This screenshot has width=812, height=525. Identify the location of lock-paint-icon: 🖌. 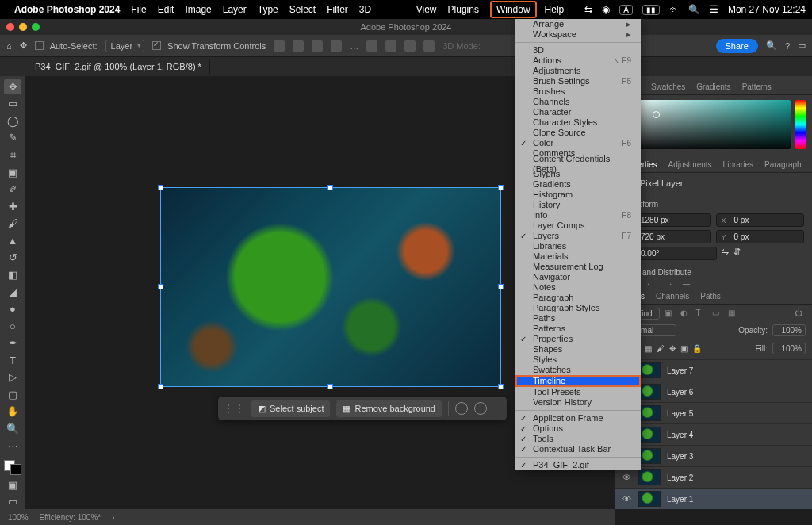
(661, 349).